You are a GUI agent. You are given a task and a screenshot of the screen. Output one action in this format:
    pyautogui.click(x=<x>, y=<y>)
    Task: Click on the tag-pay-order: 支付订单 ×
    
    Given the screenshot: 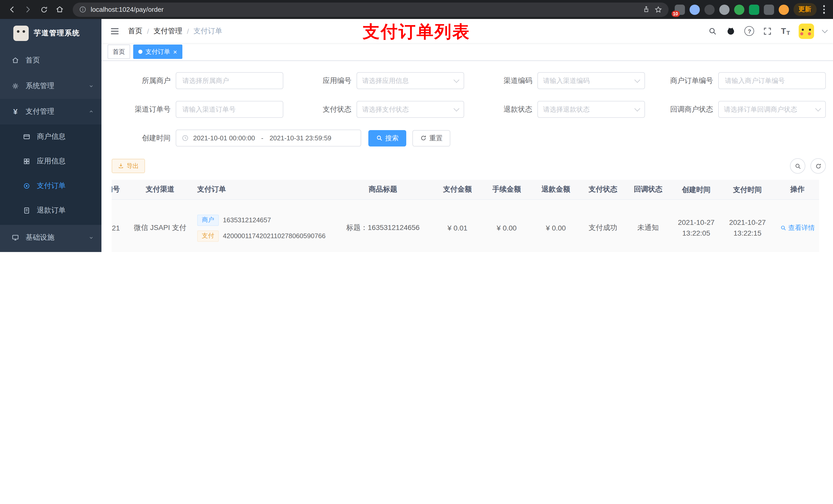 What is the action you would take?
    pyautogui.click(x=158, y=52)
    